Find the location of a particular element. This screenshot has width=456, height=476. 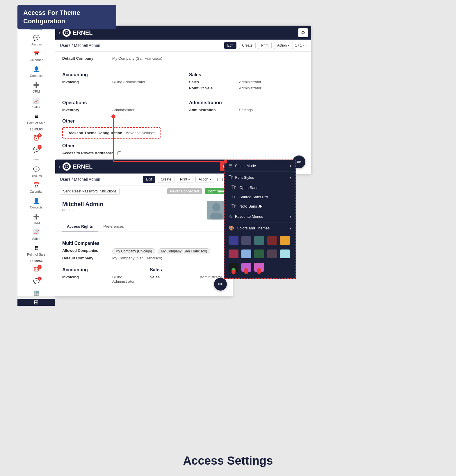

sidebar-item-pos: 🖥 Point of Sale is located at coordinates (36, 118).